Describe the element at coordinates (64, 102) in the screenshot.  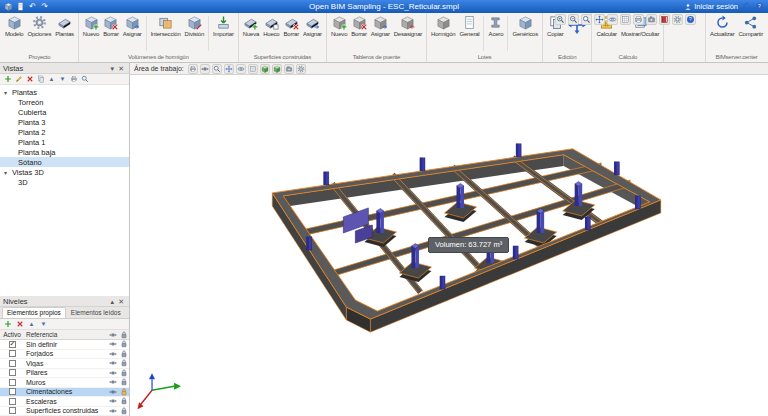
I see `tree-item-torreon: Torreón` at that location.